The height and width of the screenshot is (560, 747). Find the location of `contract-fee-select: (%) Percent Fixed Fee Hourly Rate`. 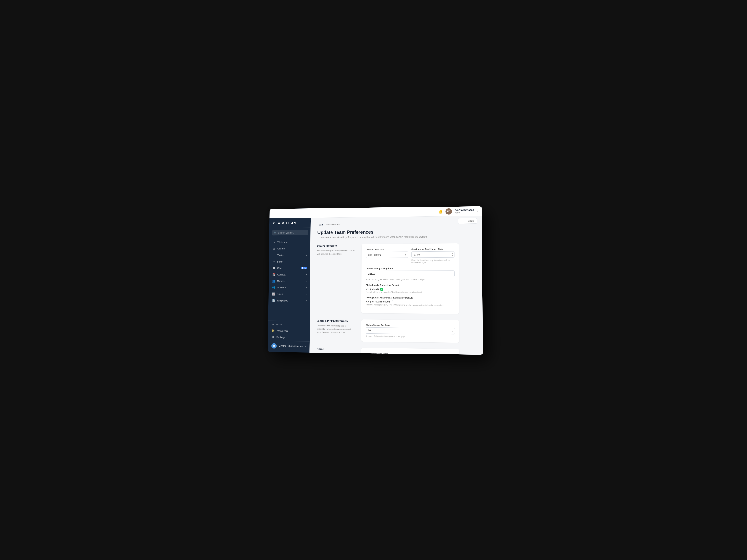

contract-fee-select: (%) Percent Fixed Fee Hourly Rate is located at coordinates (387, 255).